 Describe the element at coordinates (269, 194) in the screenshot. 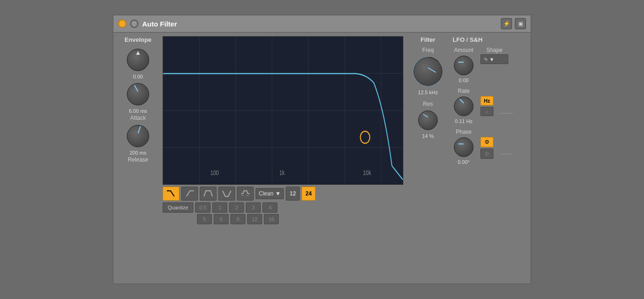

I see `filter-quality-dropdown: Clean ▼` at that location.